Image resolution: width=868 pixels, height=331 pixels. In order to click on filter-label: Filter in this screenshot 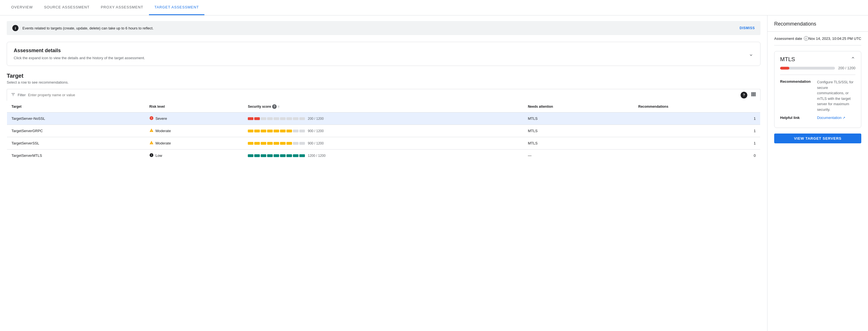, I will do `click(22, 95)`.